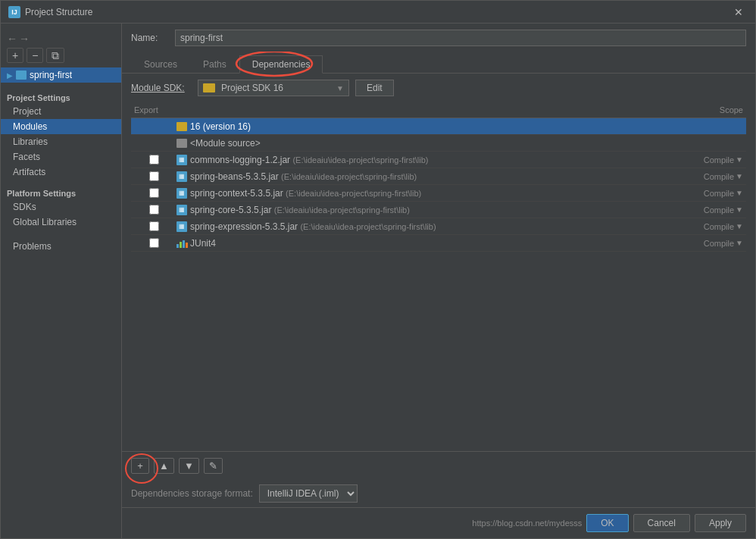 This screenshot has width=756, height=539. What do you see at coordinates (192, 494) in the screenshot?
I see `storage-label: Dependencies storage format:` at bounding box center [192, 494].